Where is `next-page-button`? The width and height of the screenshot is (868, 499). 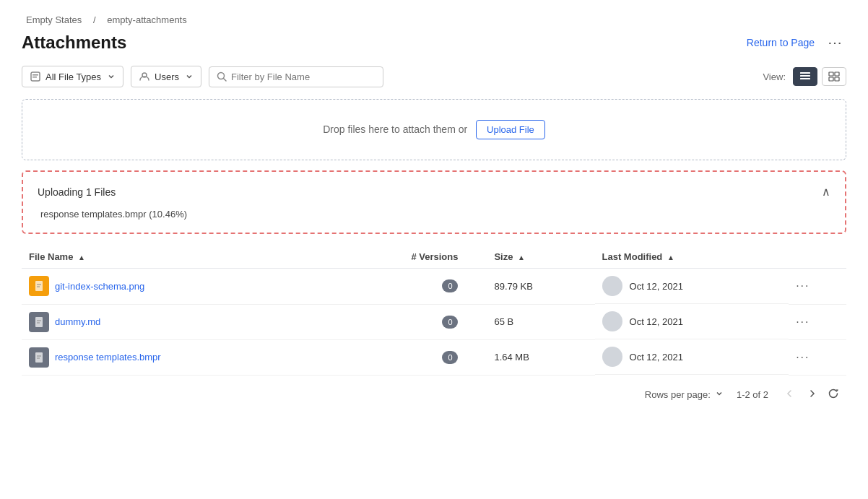 next-page-button is located at coordinates (812, 395).